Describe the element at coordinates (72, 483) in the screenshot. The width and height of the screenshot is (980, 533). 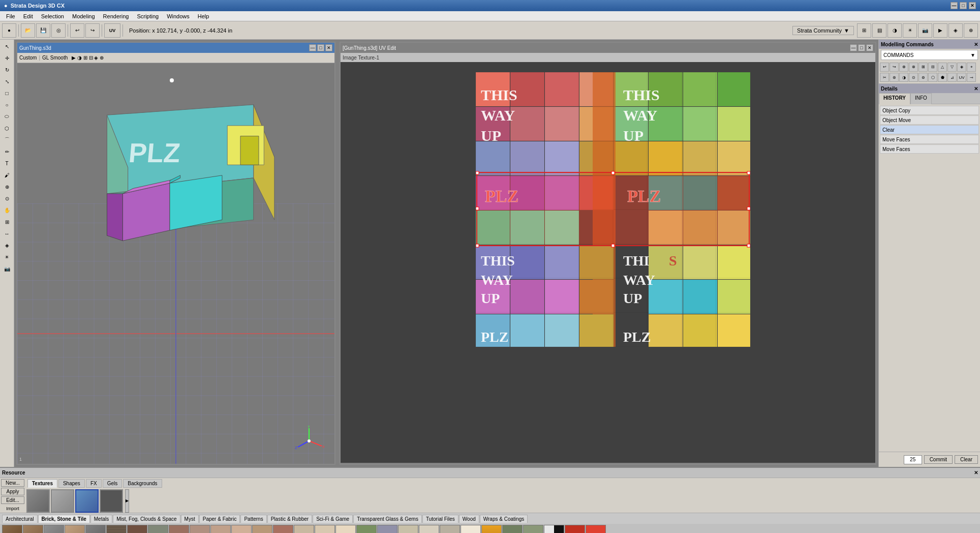
I see `tab-shapes: Shapes` at that location.